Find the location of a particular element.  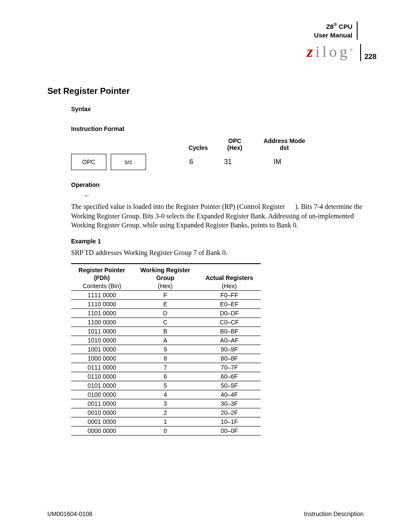

opc-value: 31 is located at coordinates (228, 162).